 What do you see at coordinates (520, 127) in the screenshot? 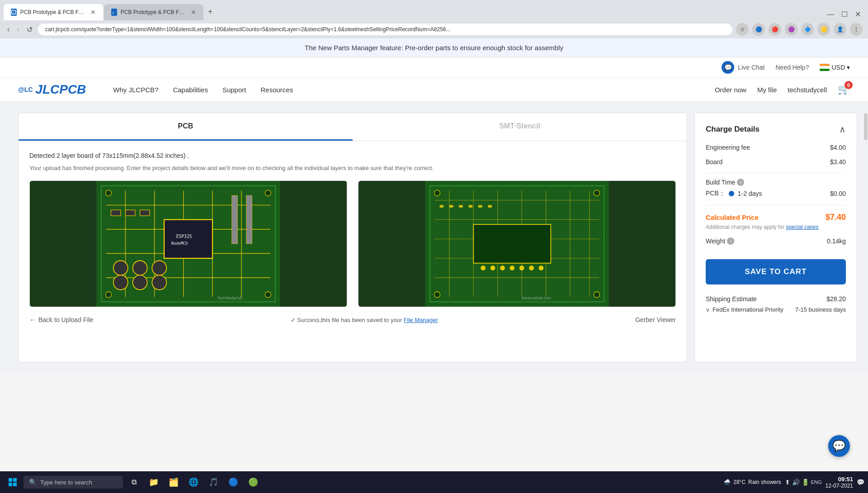
I see `tab-smt-stencil: SMT·Stencil` at bounding box center [520, 127].